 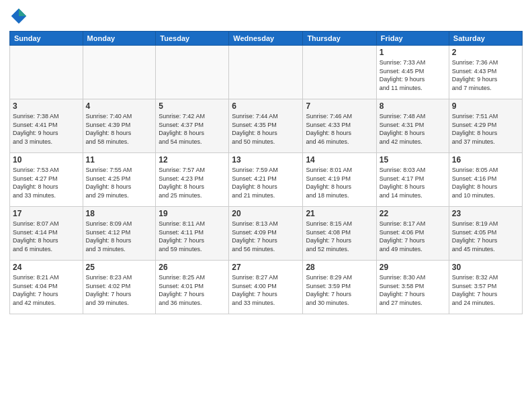 What do you see at coordinates (486, 160) in the screenshot?
I see `day-number: 16` at bounding box center [486, 160].